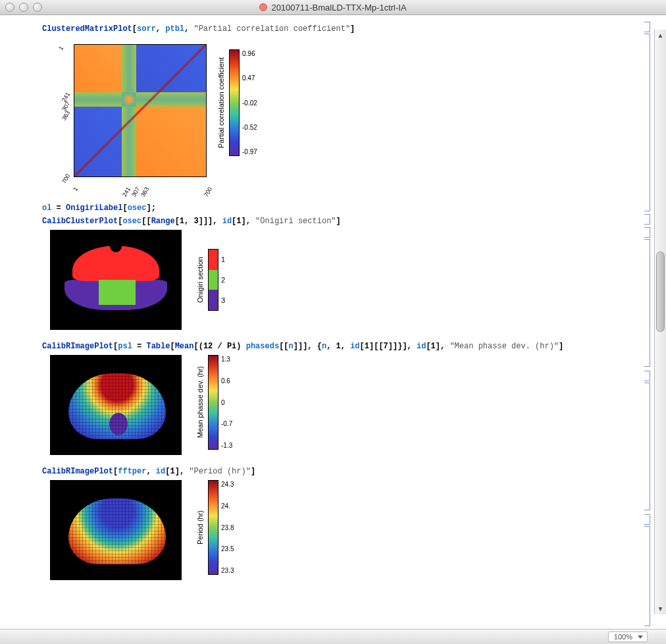 The image size is (666, 644). Describe the element at coordinates (200, 280) in the screenshot. I see `legend-label: Onigiri section` at that location.